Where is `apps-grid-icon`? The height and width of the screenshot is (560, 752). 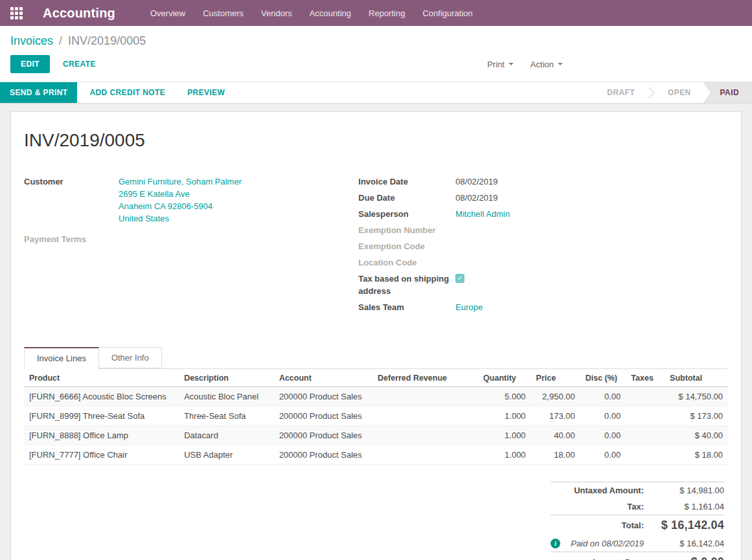 apps-grid-icon is located at coordinates (17, 13).